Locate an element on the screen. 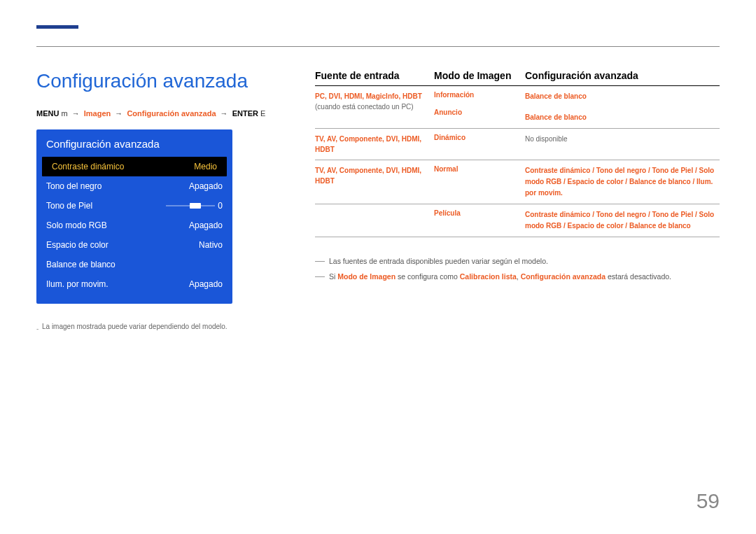 This screenshot has width=756, height=534. accent-bar is located at coordinates (57, 27).